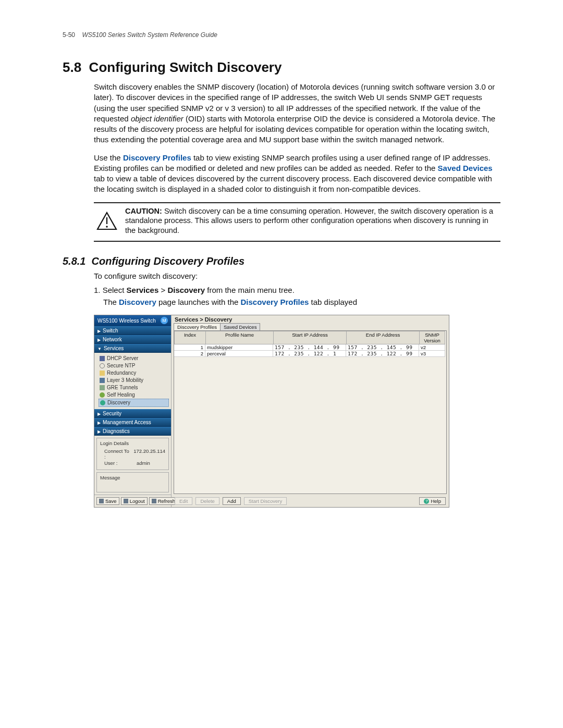 Image resolution: width=563 pixels, height=728 pixels. What do you see at coordinates (133, 373) in the screenshot?
I see `tree-item-redundancy: Redundancy` at bounding box center [133, 373].